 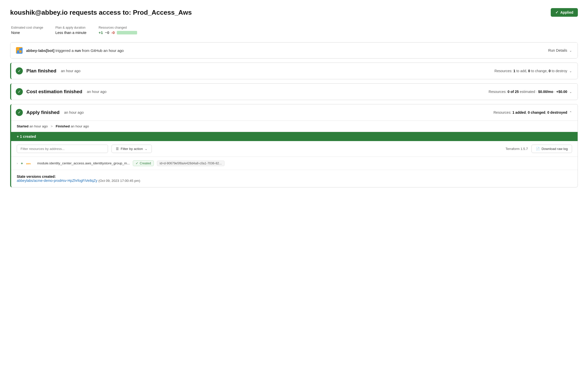 What do you see at coordinates (118, 28) in the screenshot?
I see `resources-label: Resources changed` at bounding box center [118, 28].